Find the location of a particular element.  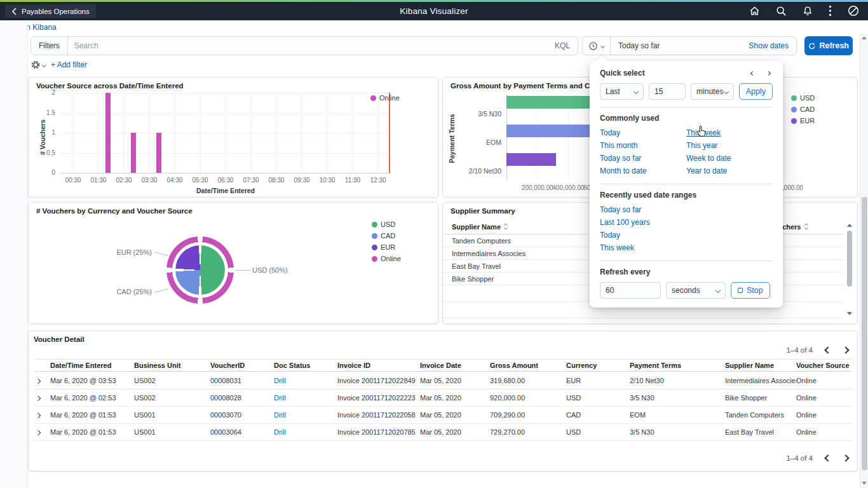

refresh-interval-input is located at coordinates (630, 290).